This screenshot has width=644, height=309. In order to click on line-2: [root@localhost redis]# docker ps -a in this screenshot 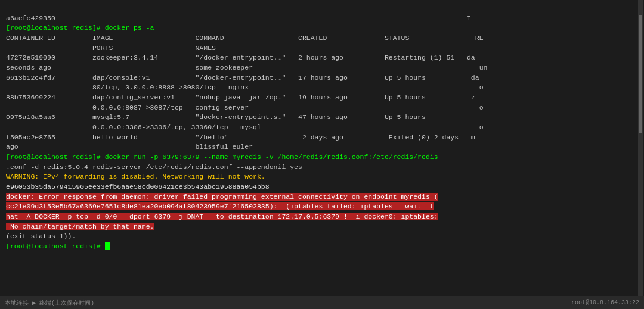, I will do `click(80, 27)`.